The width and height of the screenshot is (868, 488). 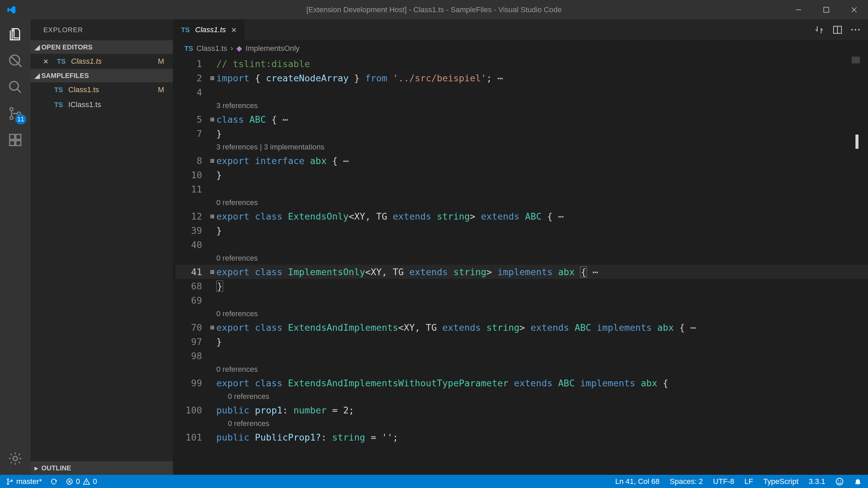 What do you see at coordinates (239, 48) in the screenshot?
I see `class-symbol-icon: ◆` at bounding box center [239, 48].